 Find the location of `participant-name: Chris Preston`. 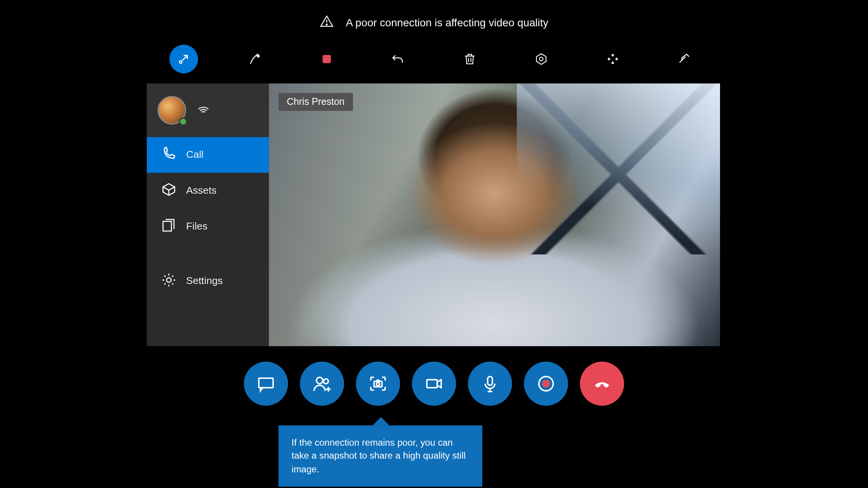

participant-name: Chris Preston is located at coordinates (316, 101).